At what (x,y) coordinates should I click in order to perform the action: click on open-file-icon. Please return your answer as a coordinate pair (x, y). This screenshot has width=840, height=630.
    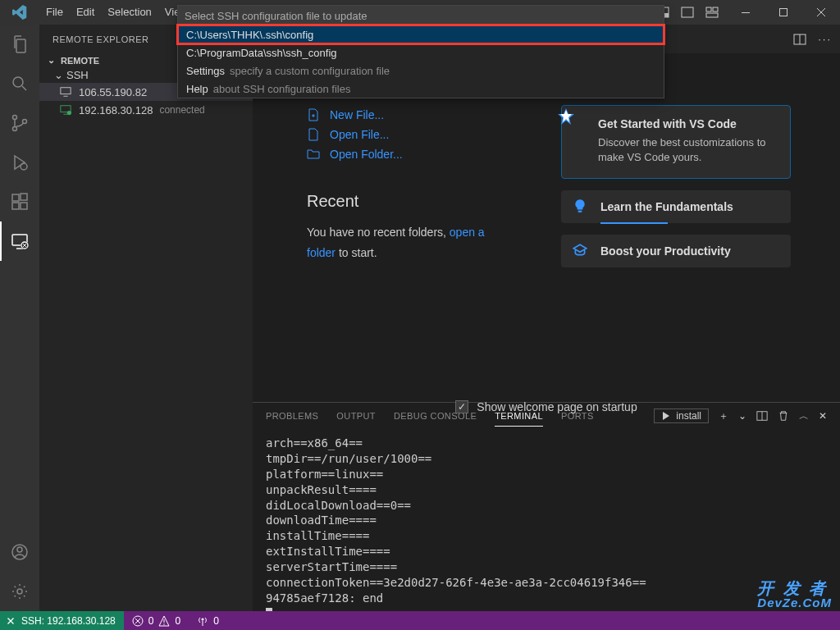
    Looking at the image, I should click on (314, 135).